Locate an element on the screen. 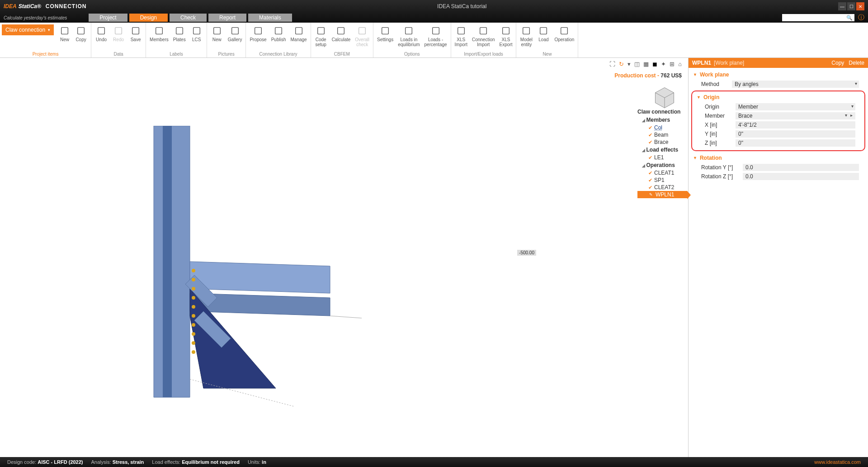 This screenshot has width=868, height=467. ribbon-settings: Settings is located at coordinates (385, 33).